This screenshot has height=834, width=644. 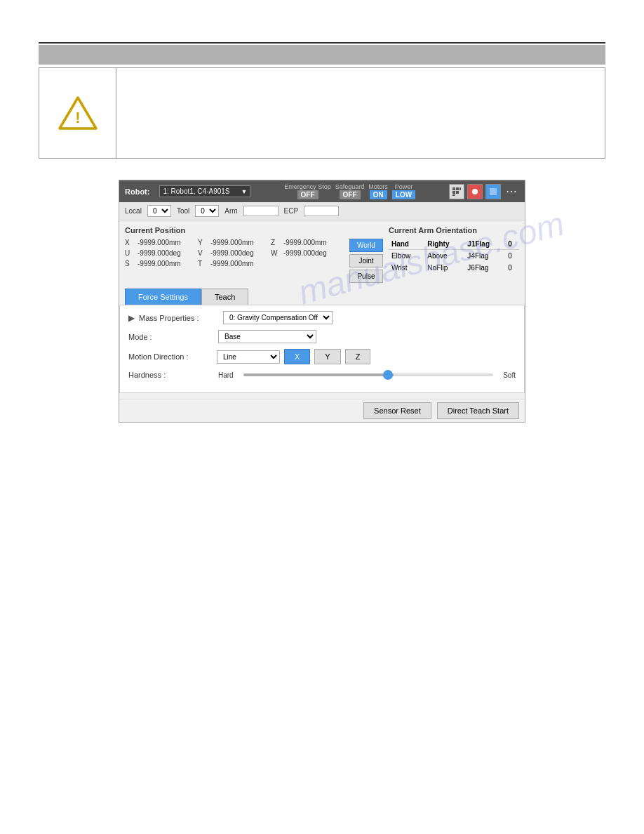 What do you see at coordinates (404, 191) in the screenshot?
I see `power-status: Power LOW` at bounding box center [404, 191].